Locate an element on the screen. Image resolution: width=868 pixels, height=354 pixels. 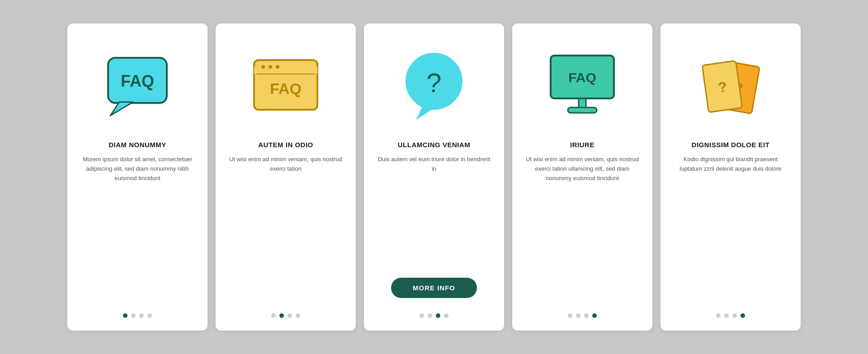
faq-monitor-icon: FAQ is located at coordinates (582, 85).